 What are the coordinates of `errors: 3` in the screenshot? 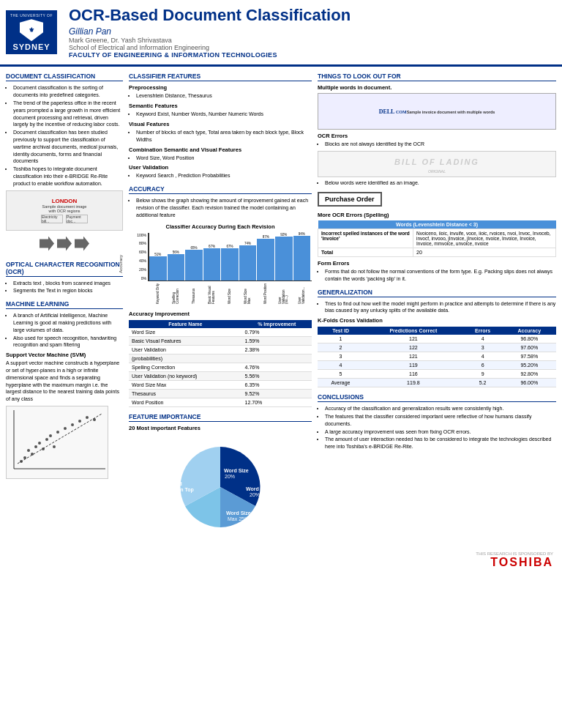 It's located at (483, 348).